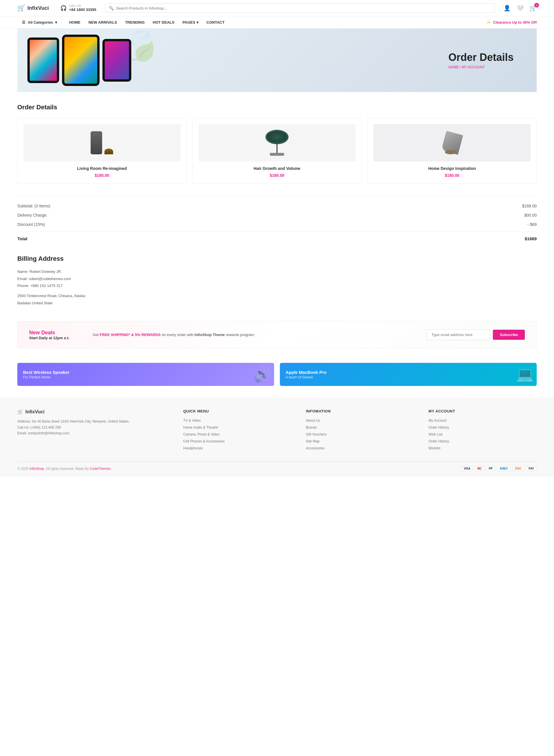 This screenshot has width=554, height=756. What do you see at coordinates (93, 427) in the screenshot?
I see `footer-call: Call Us: (+084) 123.456.789` at bounding box center [93, 427].